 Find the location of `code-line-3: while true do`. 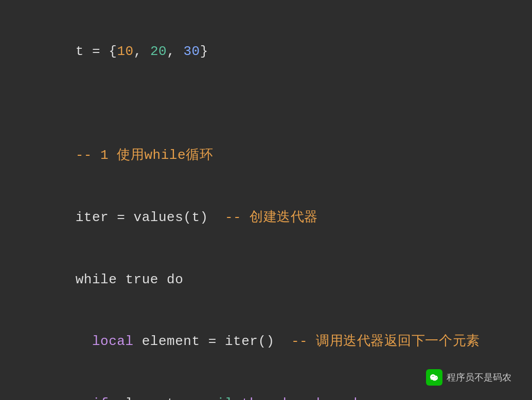

code-line-3: while true do is located at coordinates (266, 280).